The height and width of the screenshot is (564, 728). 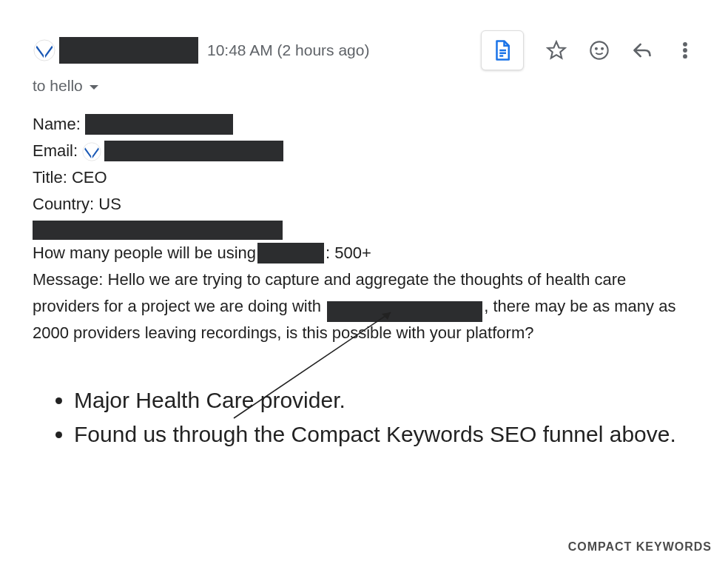 What do you see at coordinates (502, 50) in the screenshot?
I see `document-icon` at bounding box center [502, 50].